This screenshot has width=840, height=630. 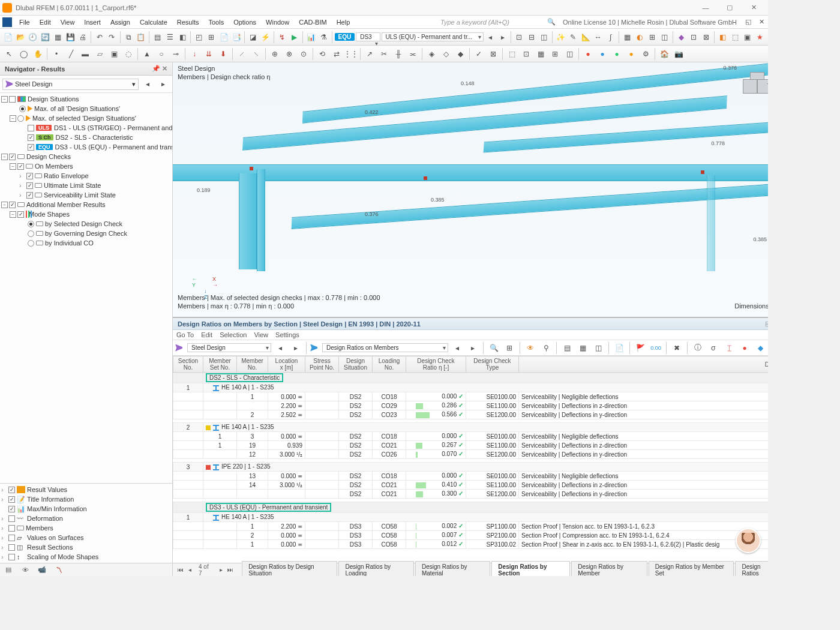 I want to click on srf-icon: ◪, so click(x=253, y=37).